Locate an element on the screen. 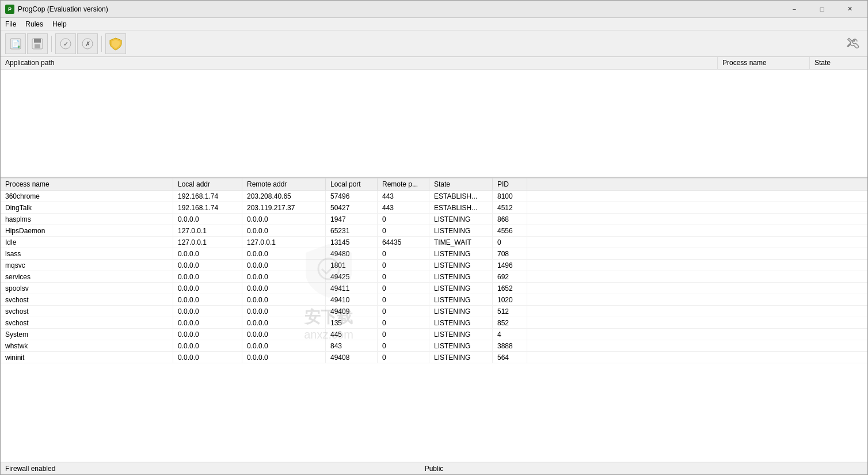 This screenshot has width=868, height=475. minimize-button: − is located at coordinates (794, 9).